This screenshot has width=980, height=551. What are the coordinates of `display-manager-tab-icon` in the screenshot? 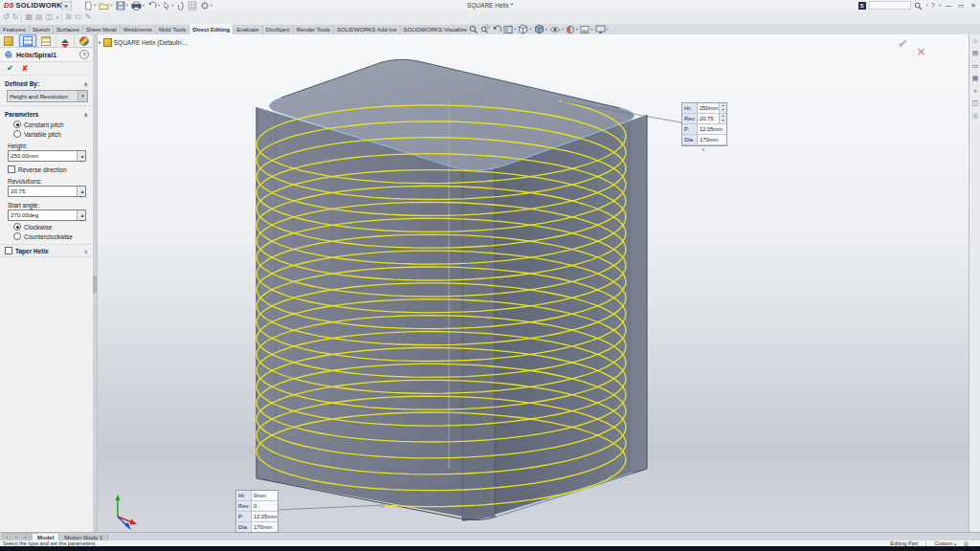 It's located at (84, 40).